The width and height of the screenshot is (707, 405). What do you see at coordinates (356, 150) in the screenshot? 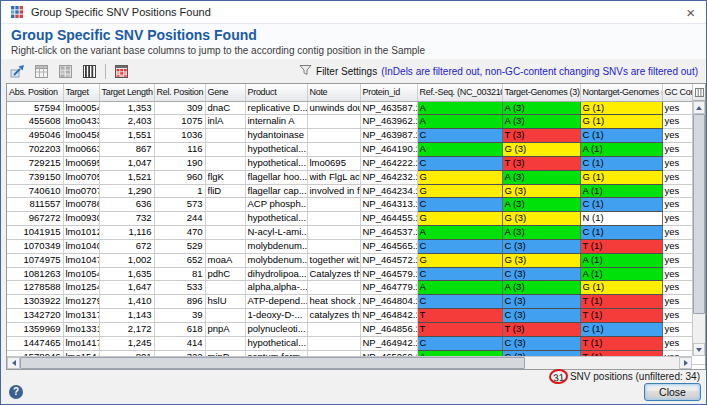
I see `table-row: 702203lmo0663867116hypothetical...NP_464…` at bounding box center [356, 150].